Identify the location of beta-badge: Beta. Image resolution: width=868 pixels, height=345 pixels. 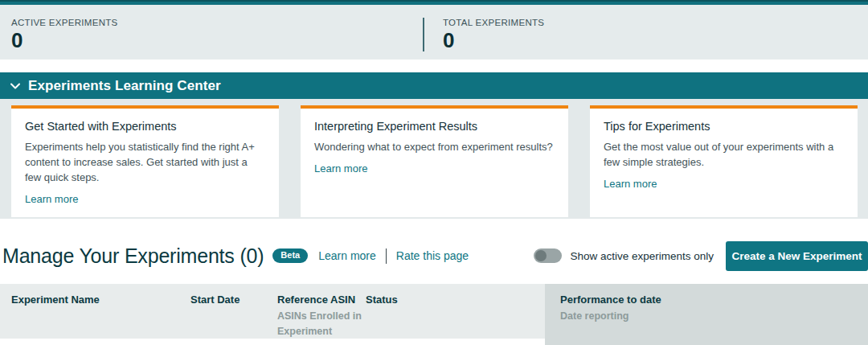
(290, 256).